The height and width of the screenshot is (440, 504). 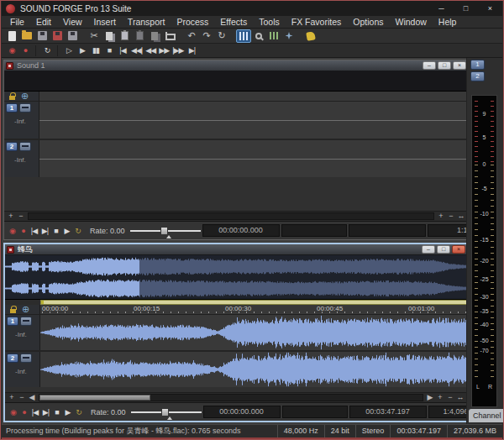 What do you see at coordinates (231, 398) in the screenshot?
I see `bird-h-scrollbar` at bounding box center [231, 398].